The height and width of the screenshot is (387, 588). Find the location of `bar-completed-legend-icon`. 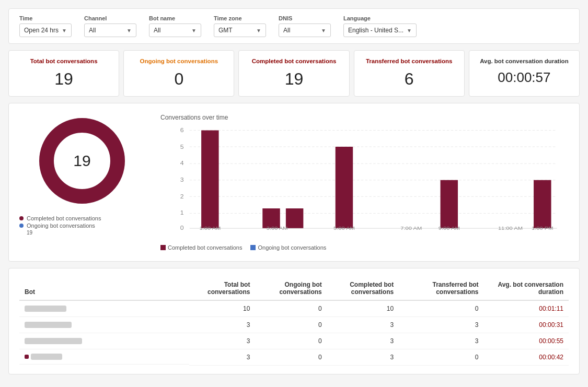

bar-completed-legend-icon is located at coordinates (163, 248).